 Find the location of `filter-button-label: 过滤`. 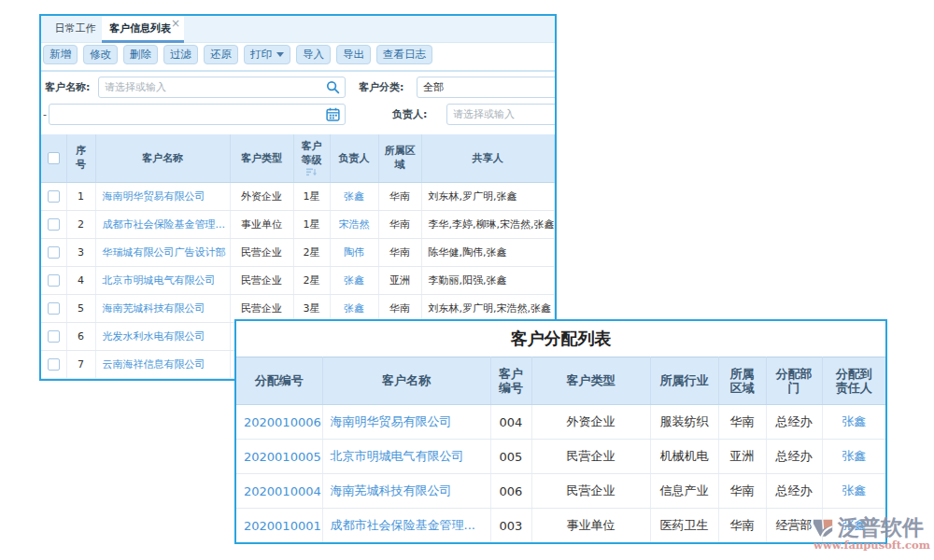

filter-button-label: 过滤 is located at coordinates (181, 54).